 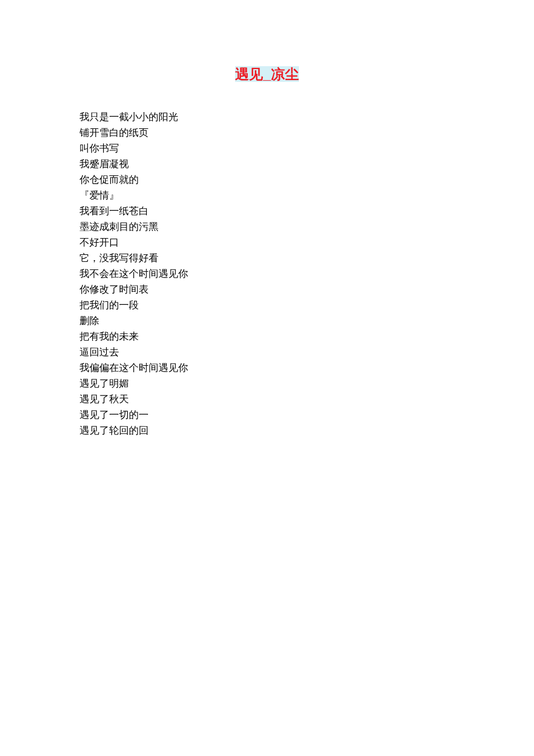 I want to click on poem-line: 你仓促而就的, so click(x=267, y=180).